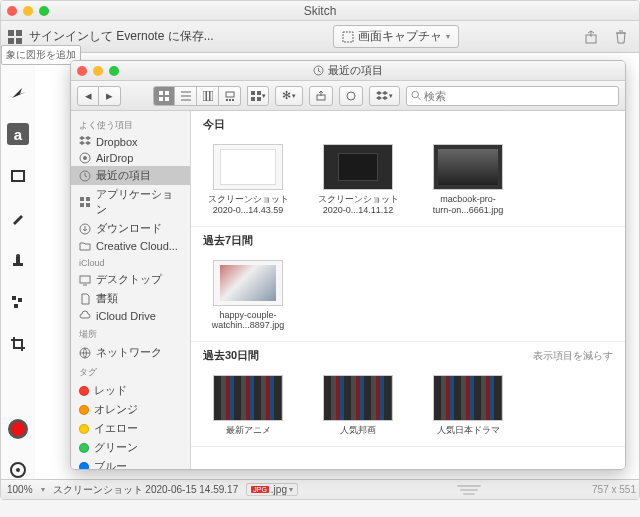  What do you see at coordinates (614, 490) in the screenshot?
I see `dimensions-note: 757 x 551` at bounding box center [614, 490].